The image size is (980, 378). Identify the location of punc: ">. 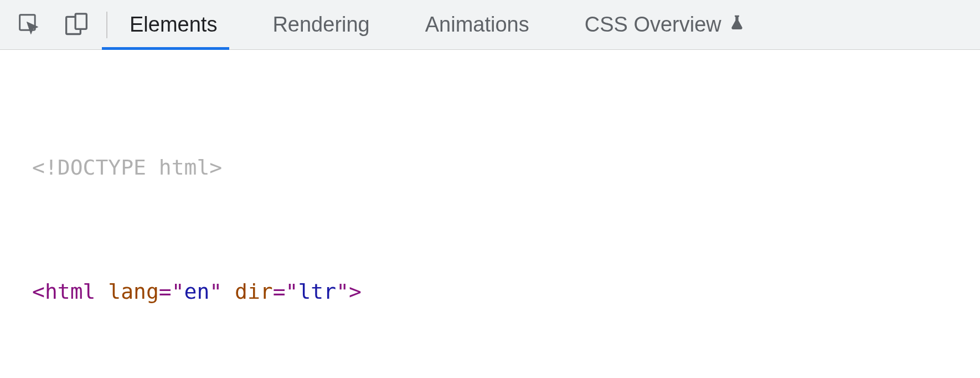
(349, 292).